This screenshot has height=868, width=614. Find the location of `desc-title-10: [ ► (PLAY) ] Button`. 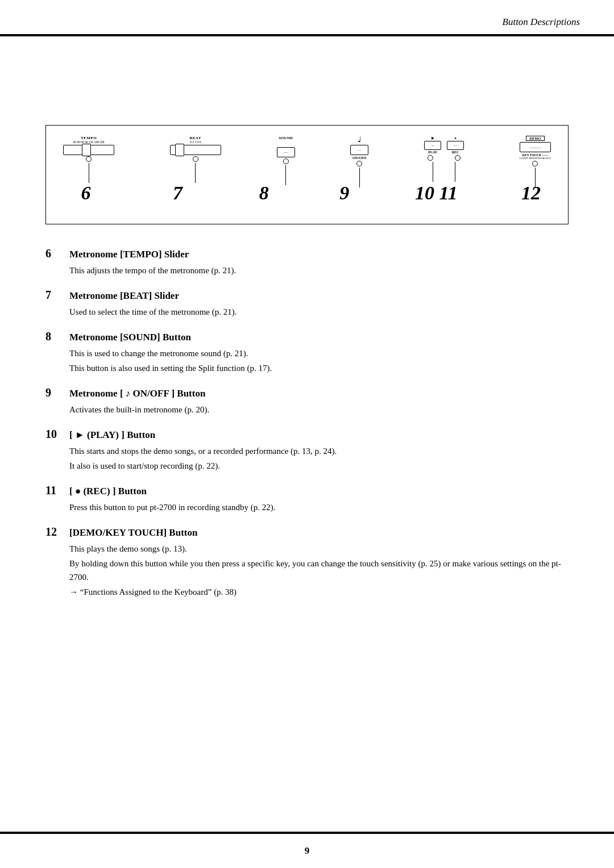

desc-title-10: [ ► (PLAY) ] Button is located at coordinates (113, 435).